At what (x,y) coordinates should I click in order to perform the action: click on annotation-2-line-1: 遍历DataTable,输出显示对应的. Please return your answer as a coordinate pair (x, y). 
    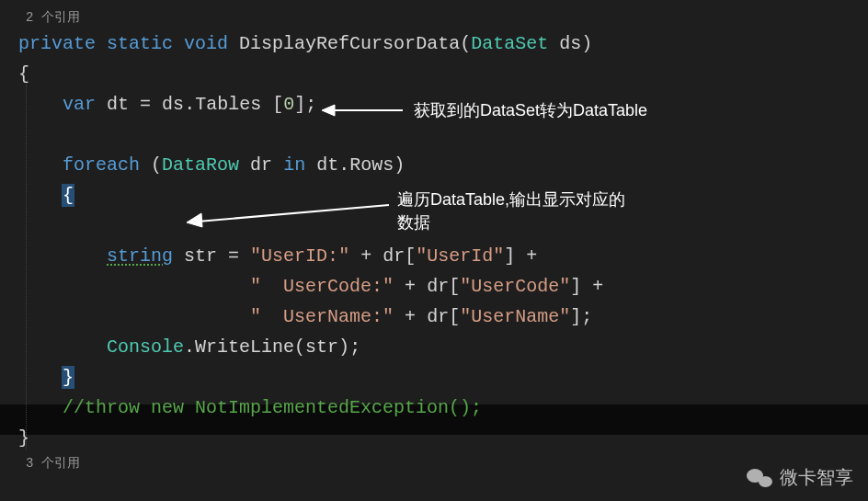
    Looking at the image, I should click on (511, 200).